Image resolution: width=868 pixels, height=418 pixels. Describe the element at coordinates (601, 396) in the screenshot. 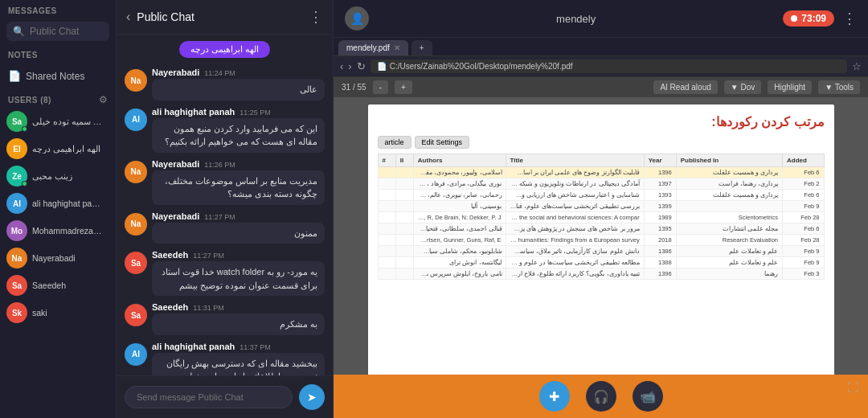

I see `pdf-bottom-bar: ✚ 🎧 📹 ⛶` at that location.